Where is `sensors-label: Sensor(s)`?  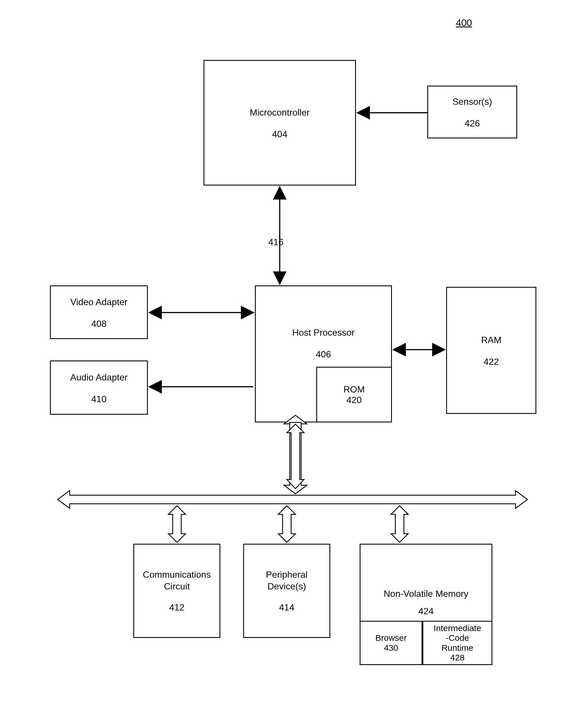 sensors-label: Sensor(s) is located at coordinates (472, 102).